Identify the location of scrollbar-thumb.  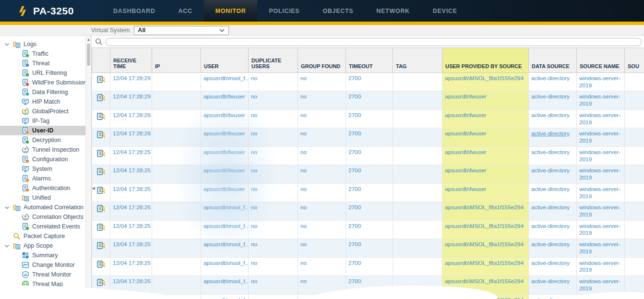
(88, 55).